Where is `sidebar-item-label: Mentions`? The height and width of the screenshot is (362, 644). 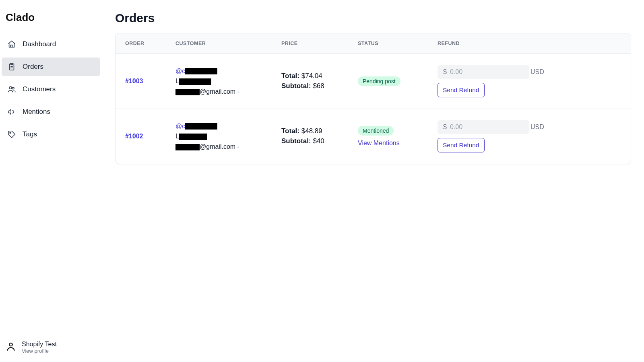
sidebar-item-label: Mentions is located at coordinates (36, 112).